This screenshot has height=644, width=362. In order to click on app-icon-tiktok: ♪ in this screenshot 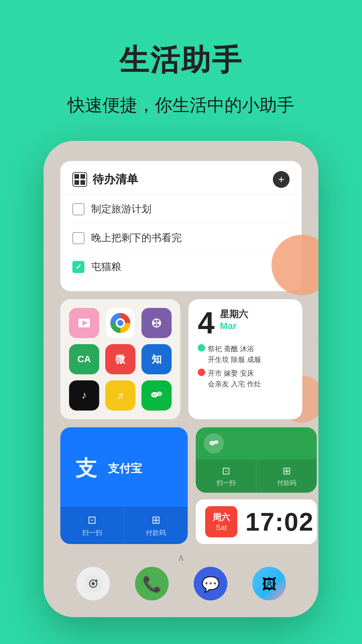, I will do `click(84, 395)`.